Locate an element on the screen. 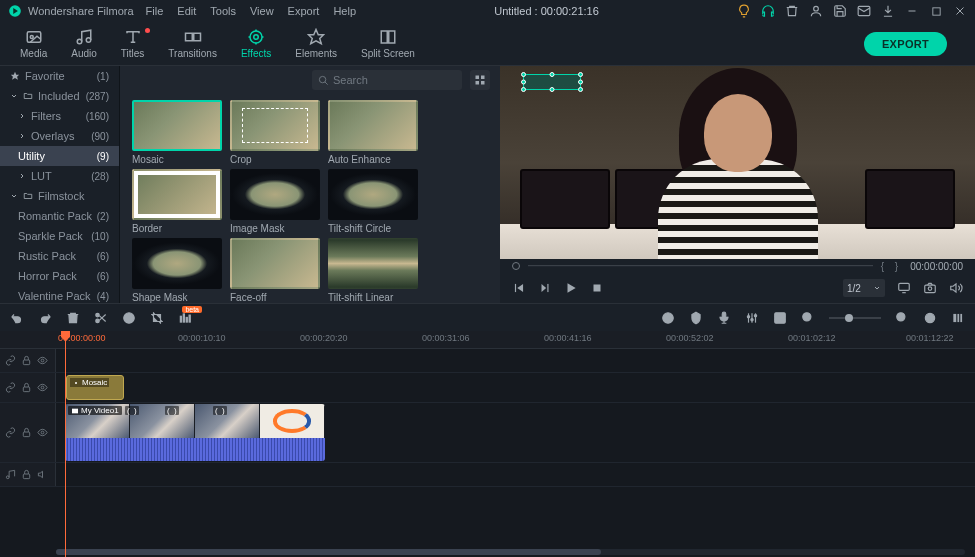  track-video: My Video1 ( )( )( ) is located at coordinates (488, 433).